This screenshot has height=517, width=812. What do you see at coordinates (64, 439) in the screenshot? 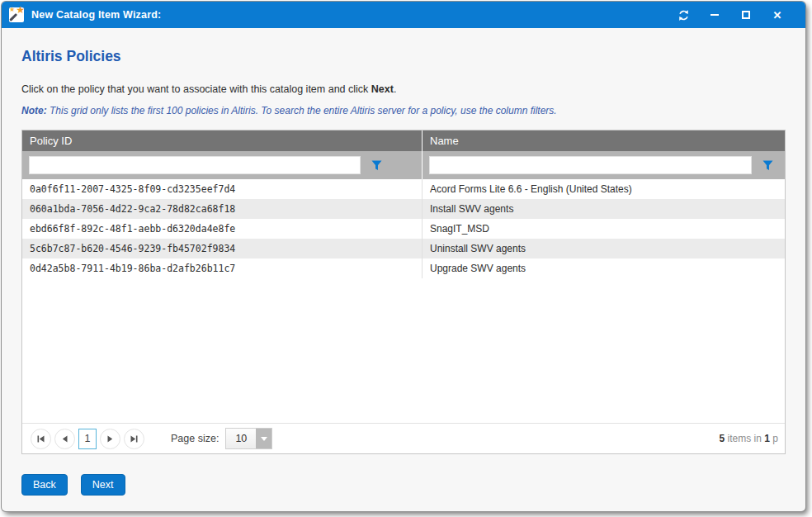
I see `previous-page-button` at bounding box center [64, 439].